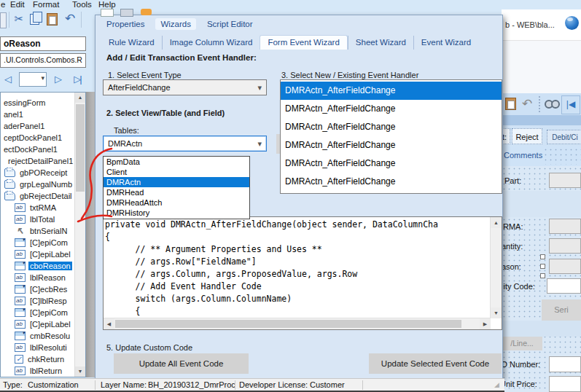 The width and height of the screenshot is (581, 392). Describe the element at coordinates (176, 213) in the screenshot. I see `dropdown-option: DMRHistory` at that location.